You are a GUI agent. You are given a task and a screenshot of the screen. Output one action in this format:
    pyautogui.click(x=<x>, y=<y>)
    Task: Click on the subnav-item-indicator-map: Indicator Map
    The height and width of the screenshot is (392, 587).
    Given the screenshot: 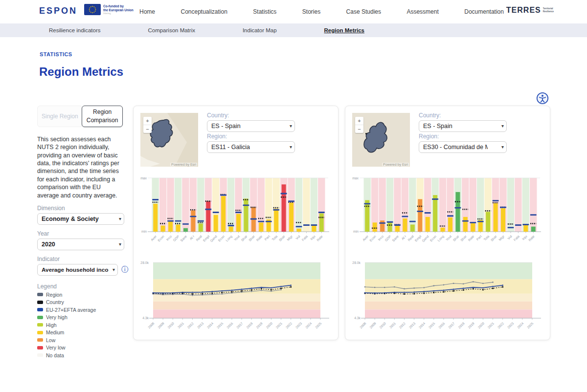 What is the action you would take?
    pyautogui.click(x=260, y=30)
    